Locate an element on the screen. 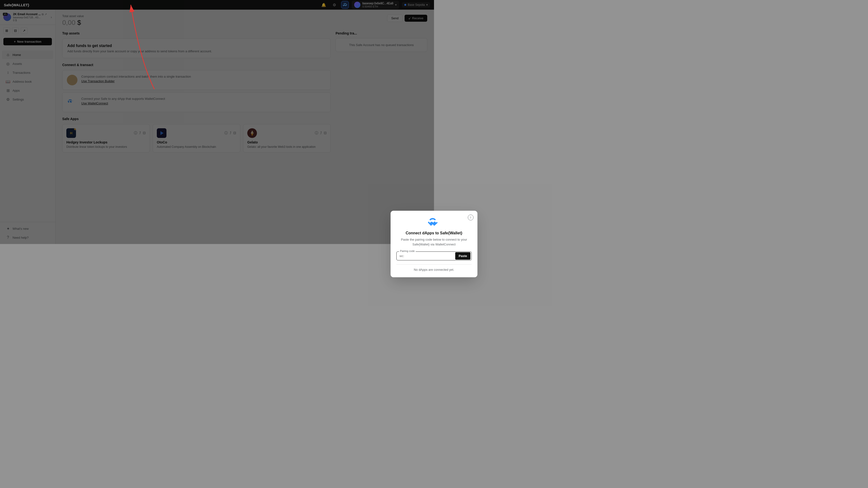 The height and width of the screenshot is (488, 868). modal-wc-logo is located at coordinates (415, 222).